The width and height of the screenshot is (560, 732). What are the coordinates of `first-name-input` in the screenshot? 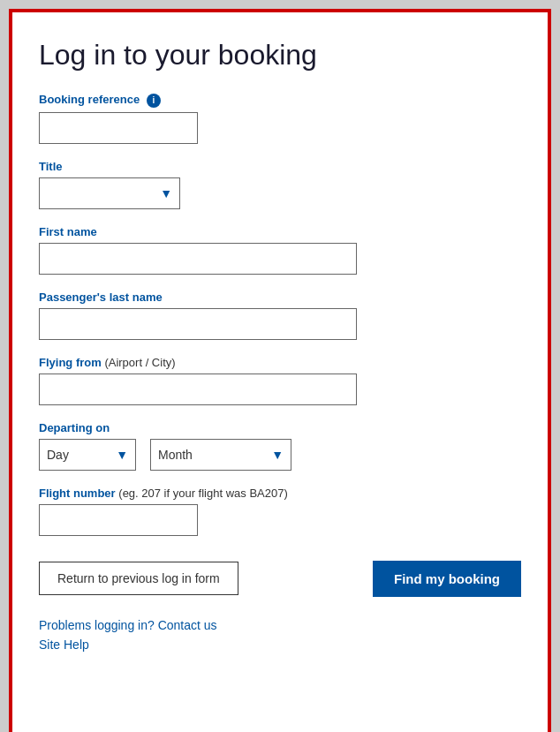 It's located at (198, 259).